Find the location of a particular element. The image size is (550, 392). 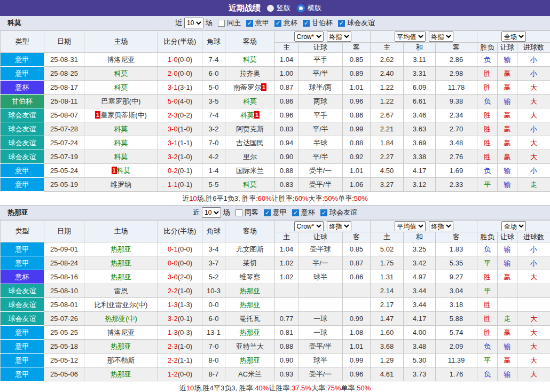

score-cell: 2-3(0-2) is located at coordinates (180, 115).